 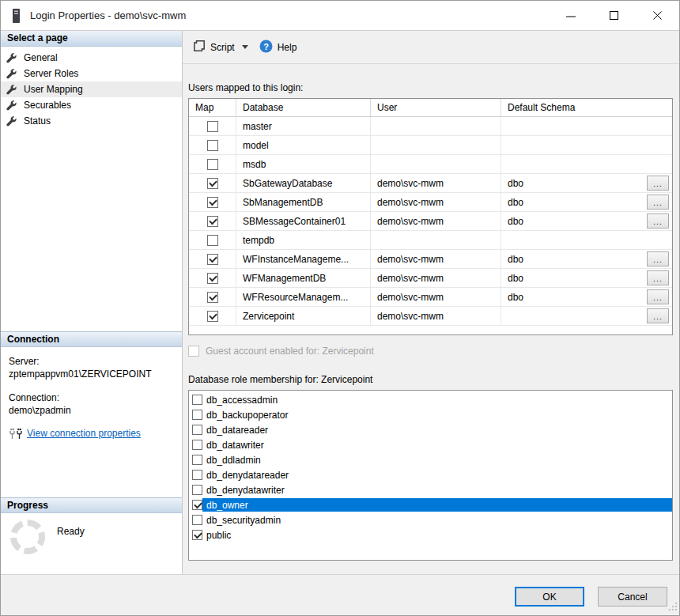 What do you see at coordinates (430, 297) in the screenshot?
I see `table-row-wfresourcemanagem-: WFResourceManagem...demo\svc-mwmdbo...` at bounding box center [430, 297].